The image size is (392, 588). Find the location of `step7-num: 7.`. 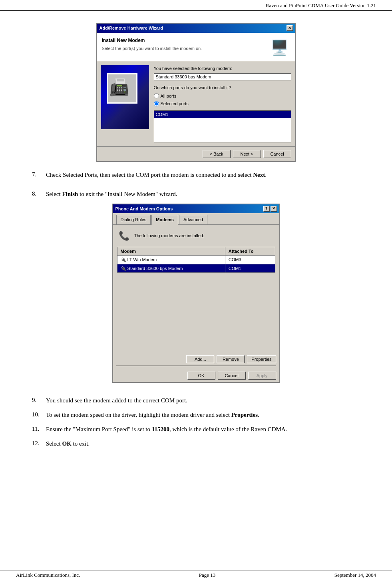

step7-num: 7. is located at coordinates (39, 175).